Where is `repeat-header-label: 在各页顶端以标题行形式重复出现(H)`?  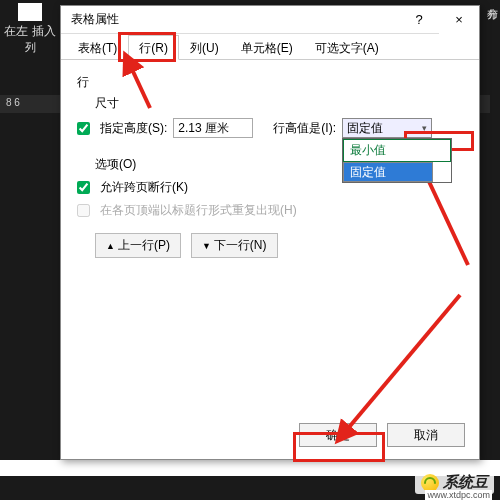 repeat-header-label: 在各页顶端以标题行形式重复出现(H) is located at coordinates (198, 210).